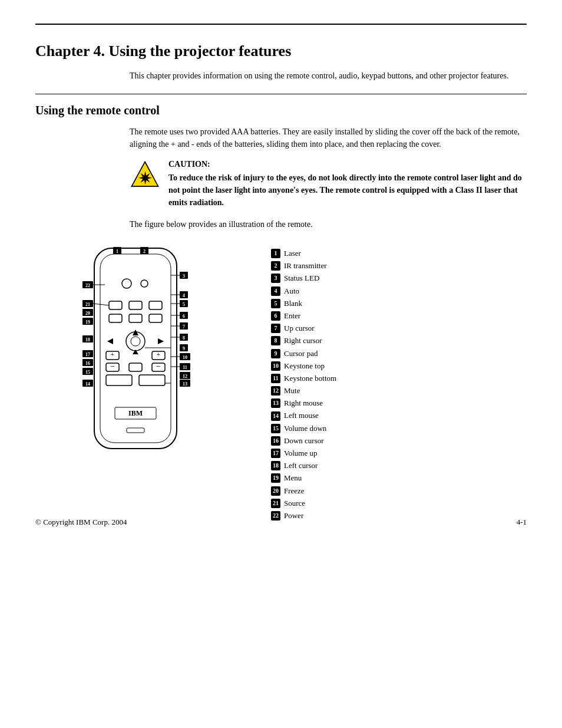 Image resolution: width=562 pixels, height=728 pixels. I want to click on legend-num: 14, so click(276, 416).